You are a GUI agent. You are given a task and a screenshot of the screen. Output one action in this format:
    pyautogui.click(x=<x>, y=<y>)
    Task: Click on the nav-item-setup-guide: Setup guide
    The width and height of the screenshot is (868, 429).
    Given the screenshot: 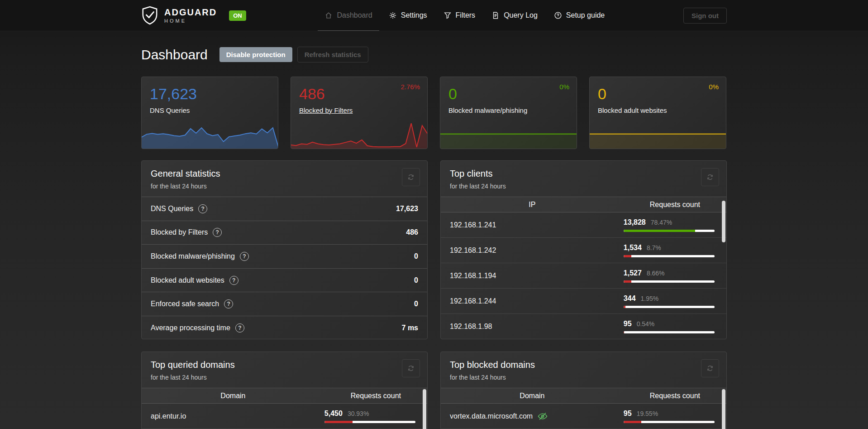 What is the action you would take?
    pyautogui.click(x=579, y=15)
    